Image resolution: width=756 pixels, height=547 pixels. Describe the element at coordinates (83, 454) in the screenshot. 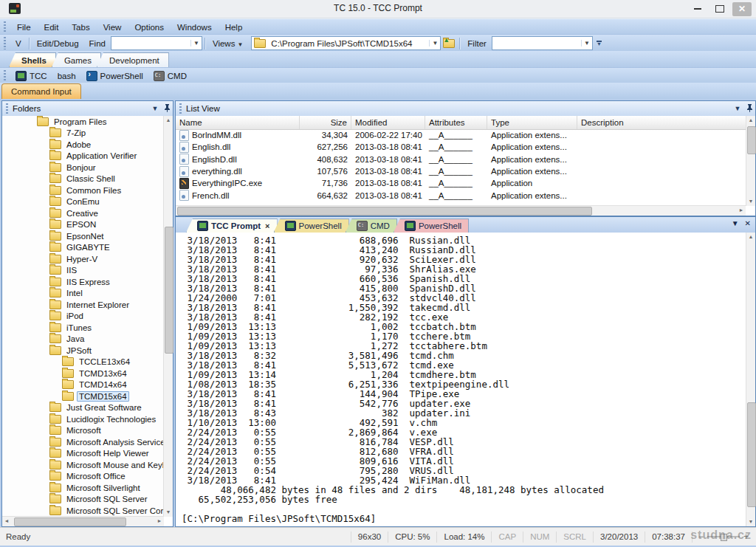

I see `tree-item: Microsoft Help Viewer` at that location.